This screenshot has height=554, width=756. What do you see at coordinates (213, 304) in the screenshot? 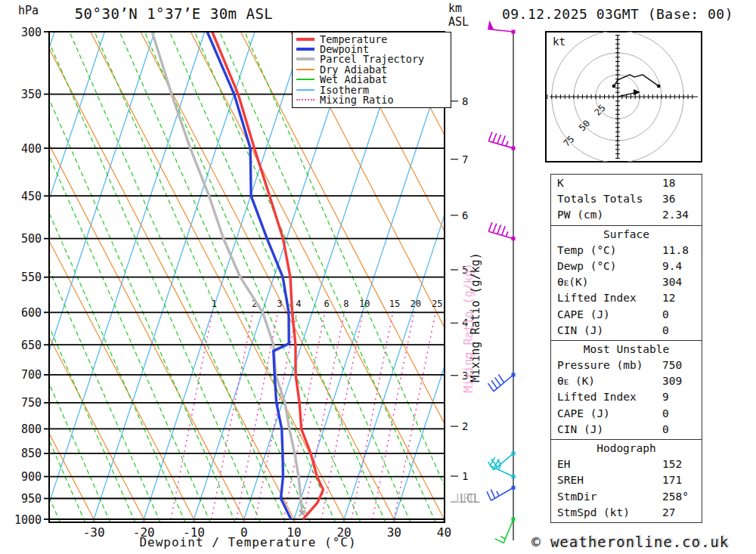
I see `mixing-ratio-value-label: 1` at bounding box center [213, 304].